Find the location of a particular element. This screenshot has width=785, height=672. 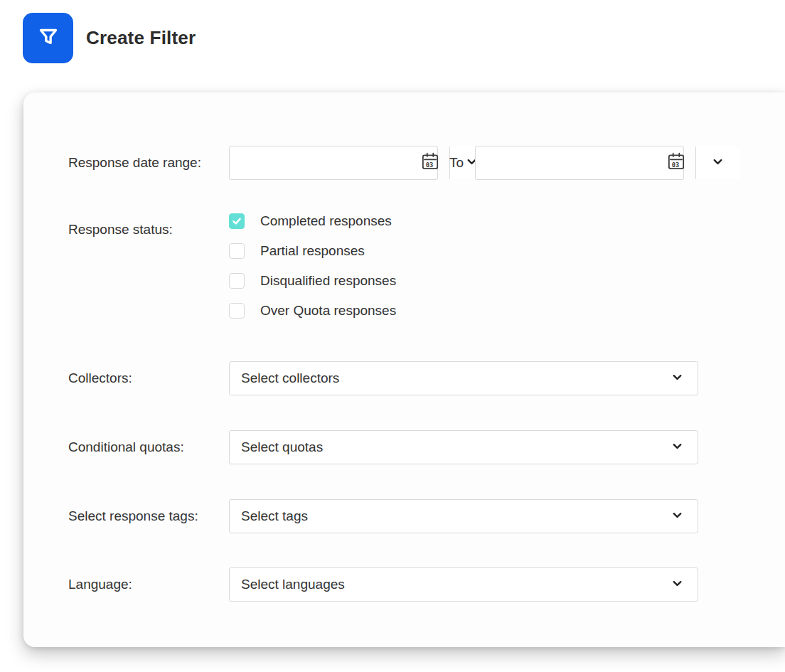

checkbox-over-quota is located at coordinates (237, 311).